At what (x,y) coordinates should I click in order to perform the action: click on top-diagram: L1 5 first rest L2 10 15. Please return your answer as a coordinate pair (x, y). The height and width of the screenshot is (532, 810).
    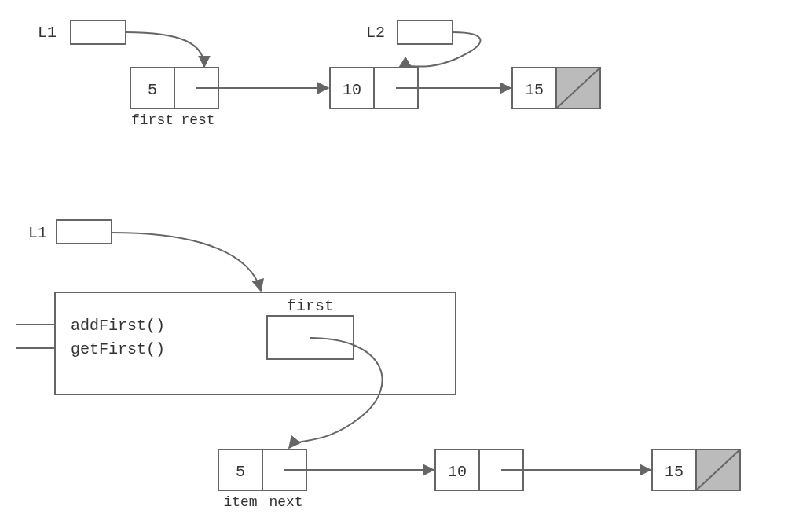
    Looking at the image, I should click on (319, 74).